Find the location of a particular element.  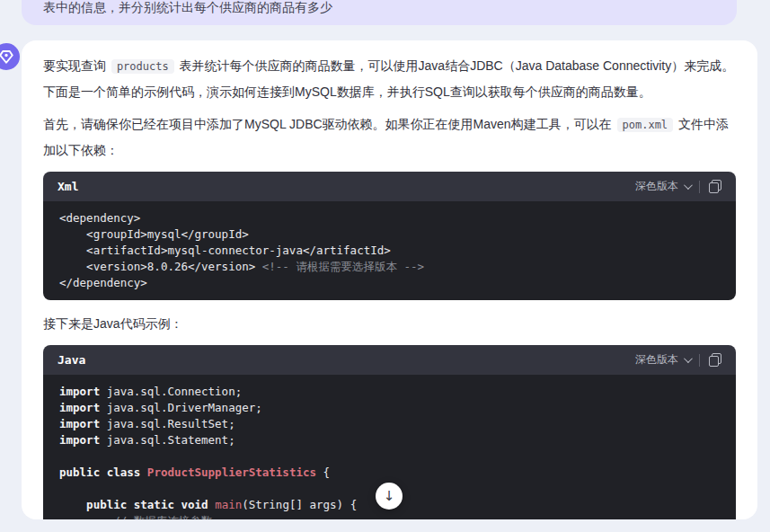

code-line: import java.sql.ResultSet; is located at coordinates (390, 424).